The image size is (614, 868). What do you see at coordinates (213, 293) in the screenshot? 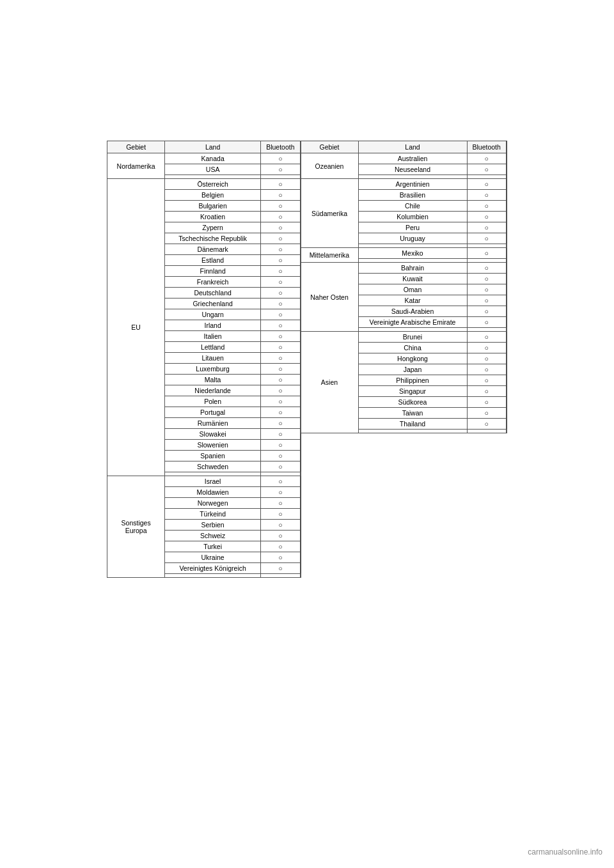
I see `country-cell: Deutschland` at bounding box center [213, 293].